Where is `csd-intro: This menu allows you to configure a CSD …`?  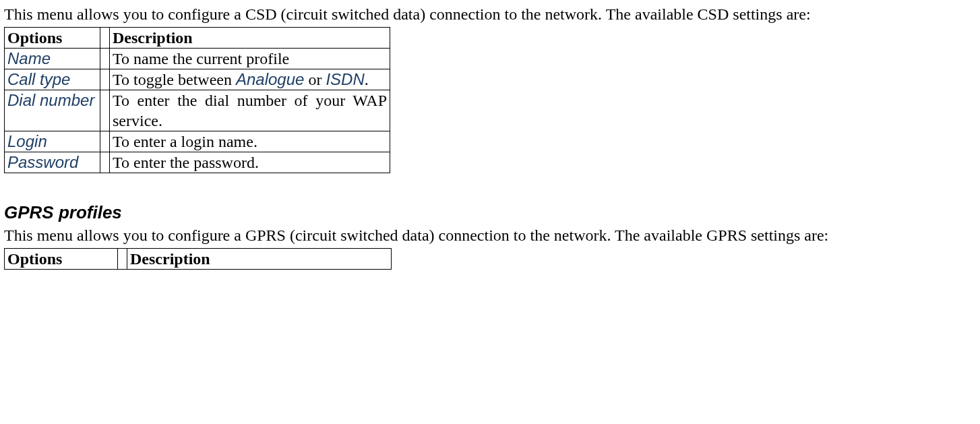
csd-intro: This menu allows you to configure a CSD … is located at coordinates (490, 14).